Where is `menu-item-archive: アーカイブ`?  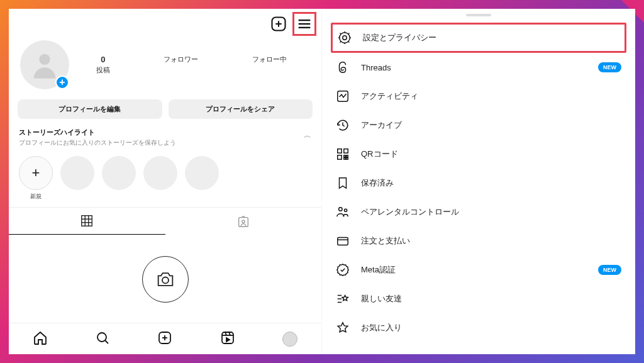 menu-item-archive: アーカイブ is located at coordinates (479, 125).